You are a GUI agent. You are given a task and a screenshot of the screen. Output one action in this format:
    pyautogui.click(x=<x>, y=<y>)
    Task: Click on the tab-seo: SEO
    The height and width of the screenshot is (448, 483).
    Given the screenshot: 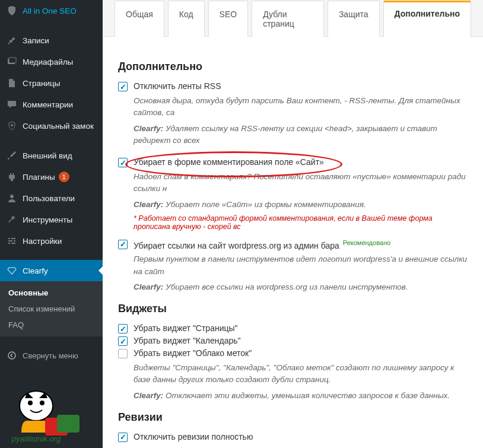 What is the action you would take?
    pyautogui.click(x=228, y=19)
    